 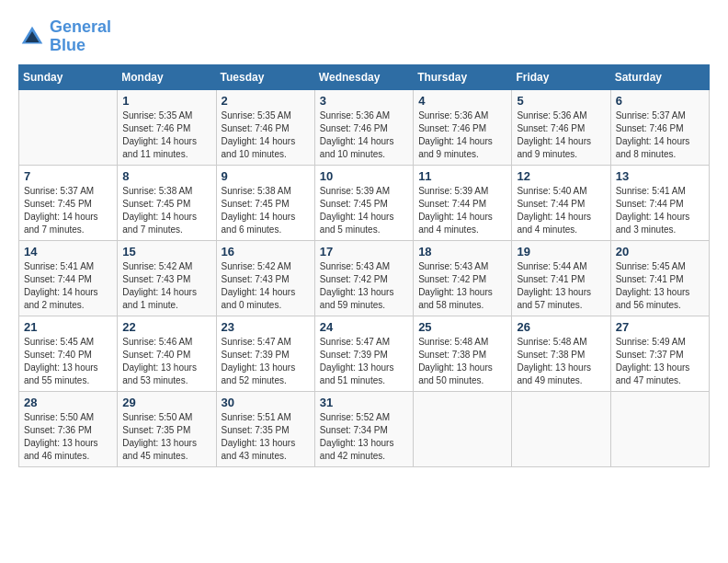 What do you see at coordinates (660, 278) in the screenshot?
I see `calendar-cell: 20Sunrise: 5:45 AM Sunset: 7:41 PM Dayli…` at bounding box center [660, 278].